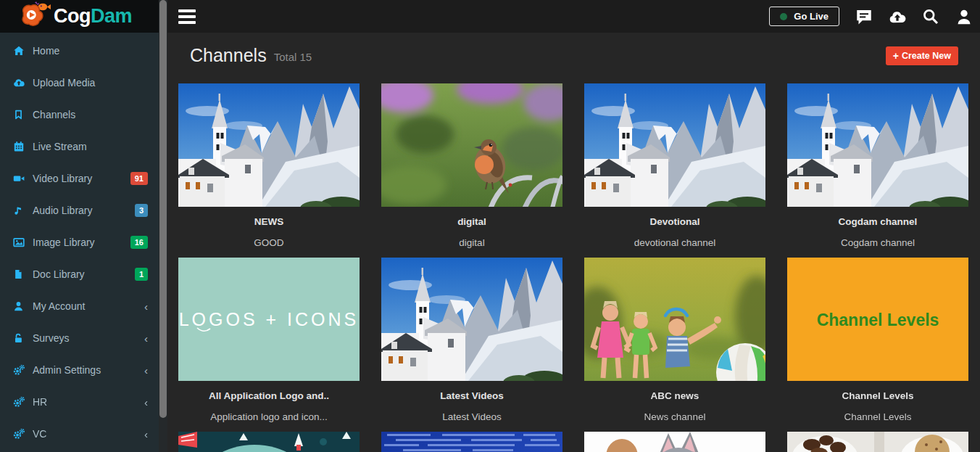  What do you see at coordinates (805, 16) in the screenshot?
I see `go-live-button: Go Live` at bounding box center [805, 16].